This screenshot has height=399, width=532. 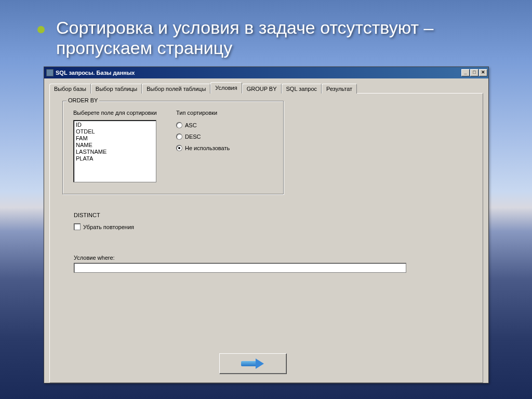 I want to click on bullet-icon, so click(x=41, y=30).